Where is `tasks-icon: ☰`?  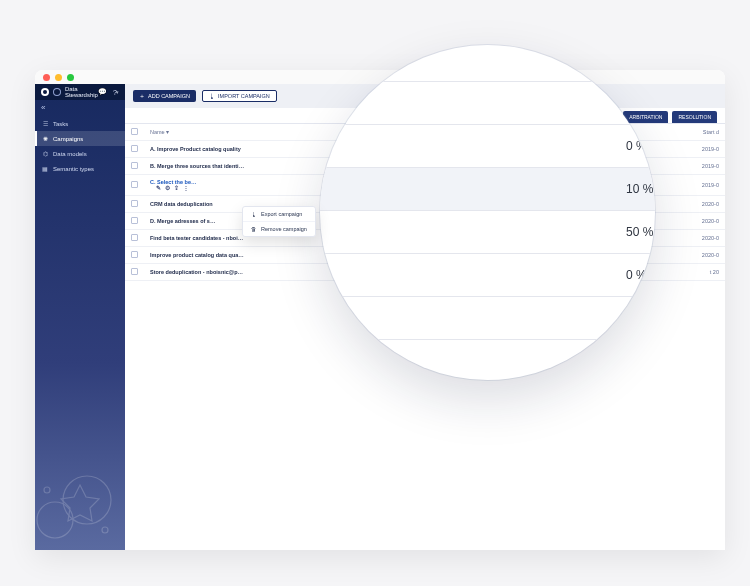
tasks-icon: ☰ is located at coordinates (45, 124).